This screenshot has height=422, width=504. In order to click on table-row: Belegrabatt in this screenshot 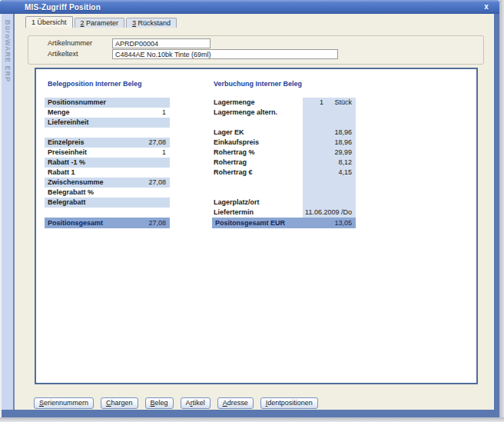, I will do `click(108, 203)`.